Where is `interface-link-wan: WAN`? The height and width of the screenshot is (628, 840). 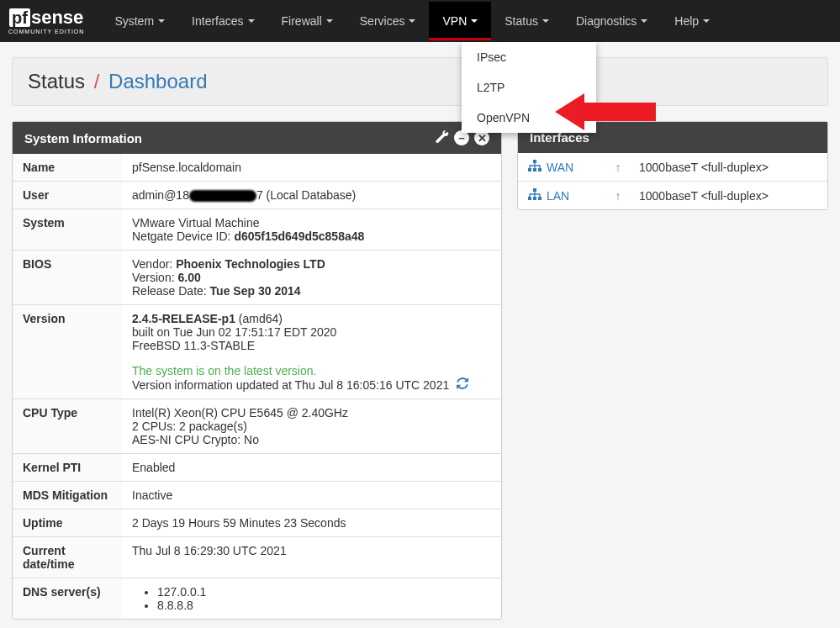
interface-link-wan: WAN is located at coordinates (572, 167).